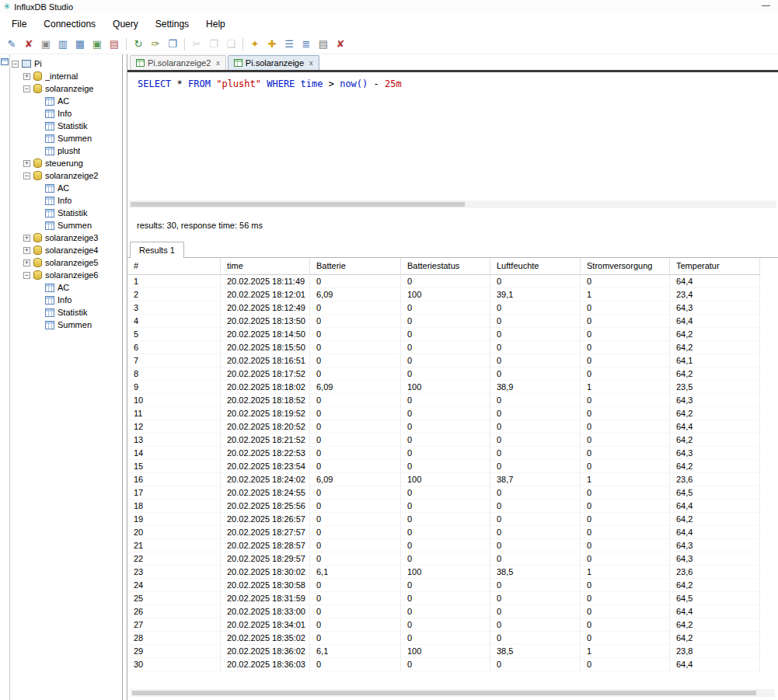 This screenshot has height=700, width=778. Describe the element at coordinates (452, 493) in the screenshot. I see `table-row: 1720.02.2025 18:24:55000064,5` at that location.